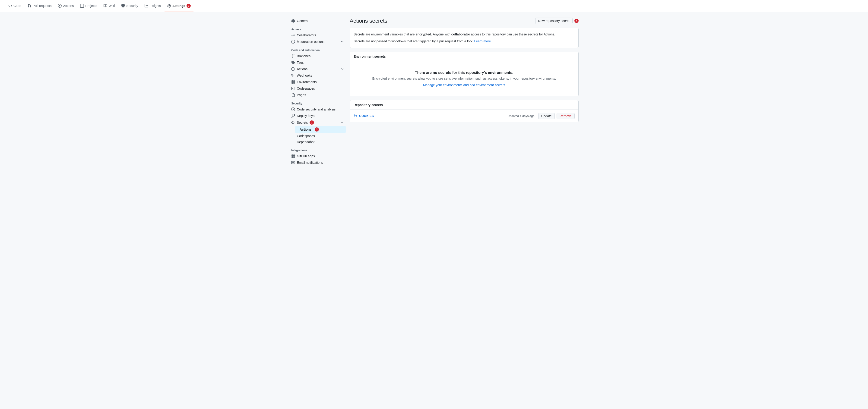  Describe the element at coordinates (293, 95) in the screenshot. I see `pages-icon` at that location.